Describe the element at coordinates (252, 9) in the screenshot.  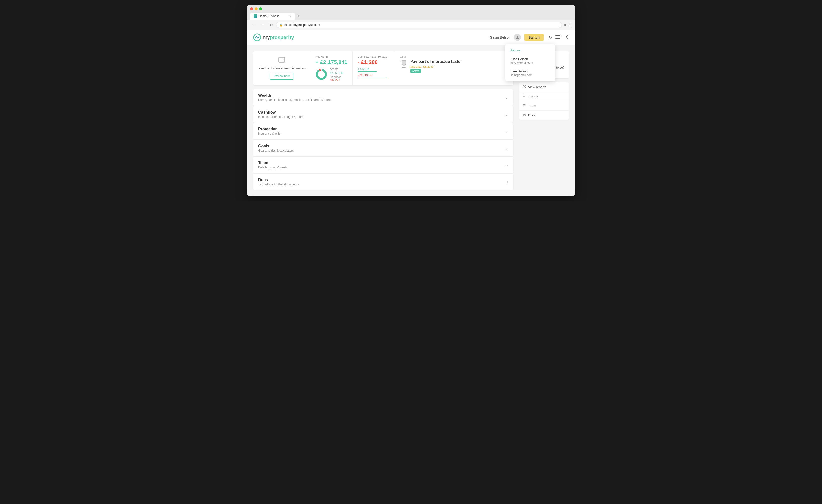
I see `close-traffic-light` at that location.